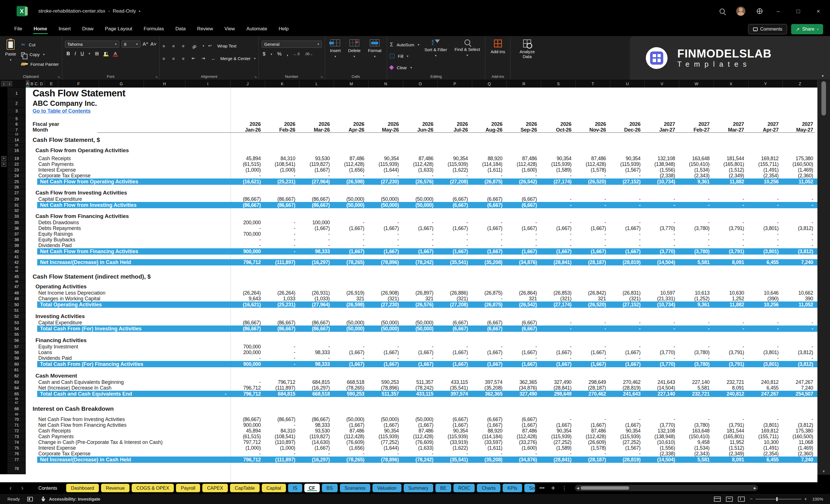 The height and width of the screenshot is (504, 830). What do you see at coordinates (128, 437) in the screenshot?
I see `row-label-cell: Cash Payments` at bounding box center [128, 437].